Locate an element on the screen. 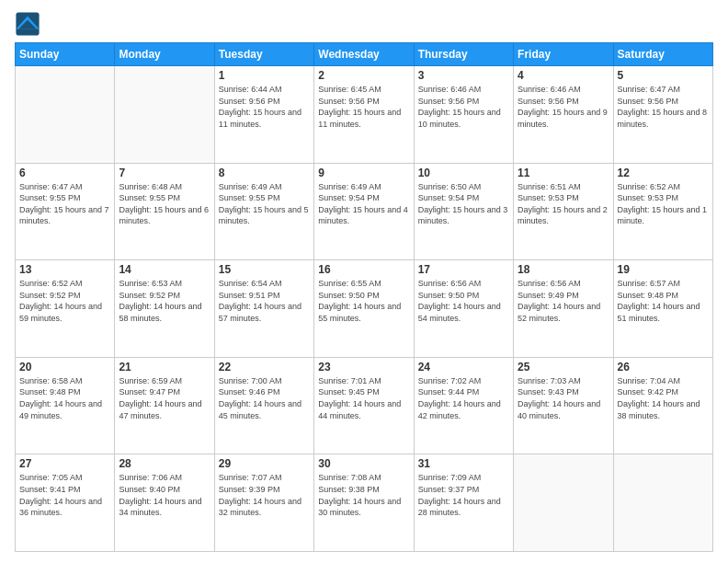  day-info: Sunrise: 7:01 AM Sunset: 9:45 PM Dayligh… is located at coordinates (364, 398).